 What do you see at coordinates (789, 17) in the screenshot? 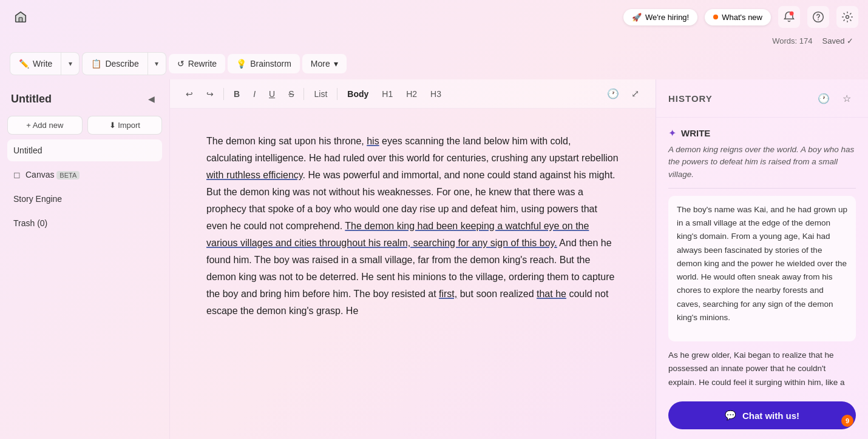
I see `bell-button` at bounding box center [789, 17].